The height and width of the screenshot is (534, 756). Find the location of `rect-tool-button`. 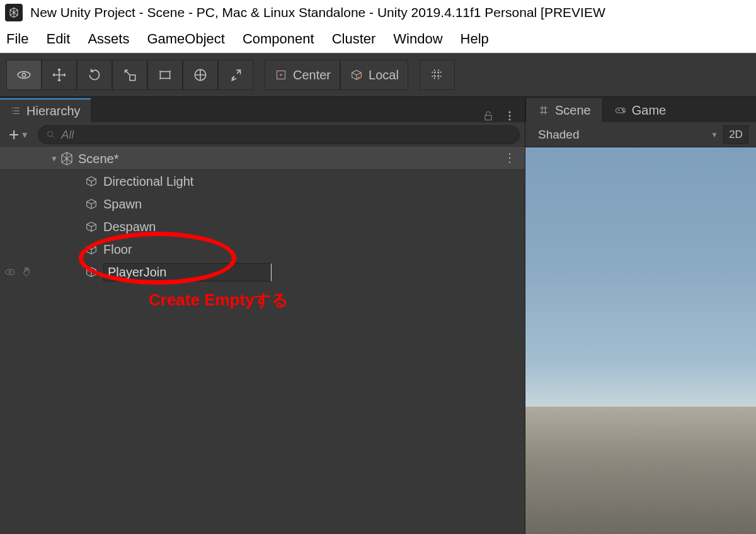

rect-tool-button is located at coordinates (165, 75).